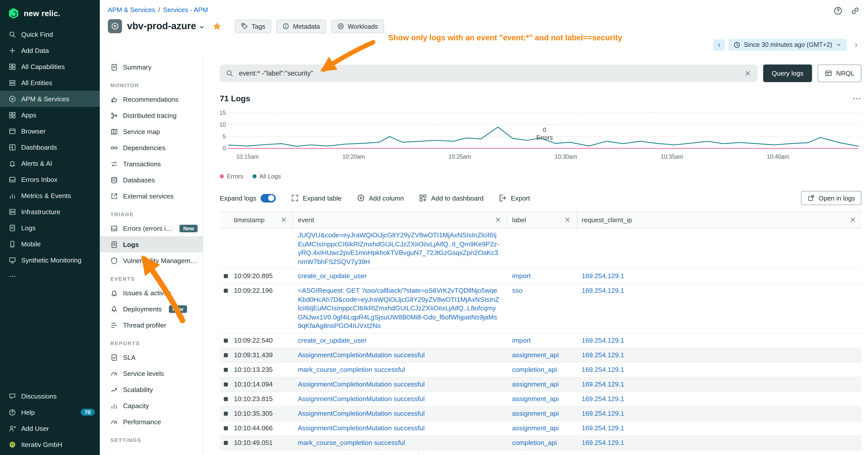  Describe the element at coordinates (357, 26) in the screenshot. I see `workloads-button: Workloads` at that location.